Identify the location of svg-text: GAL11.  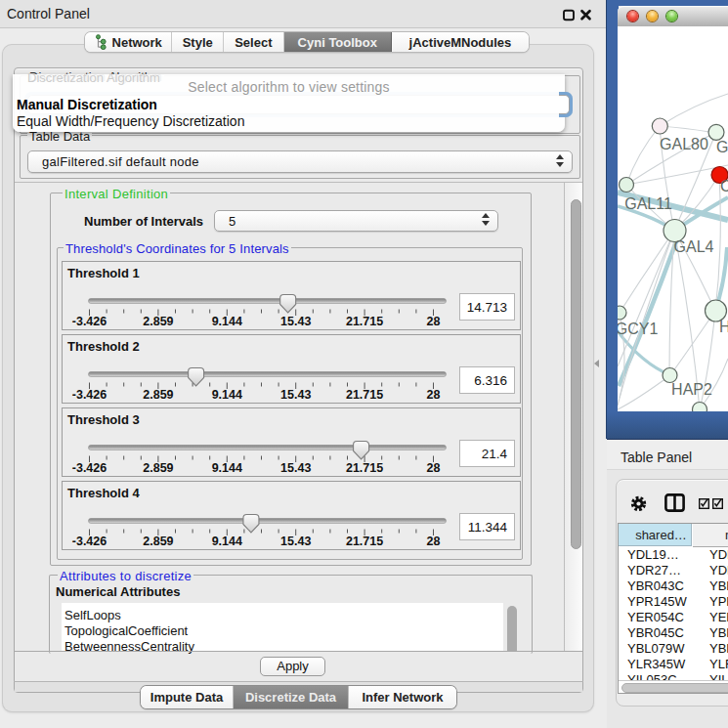
(649, 203).